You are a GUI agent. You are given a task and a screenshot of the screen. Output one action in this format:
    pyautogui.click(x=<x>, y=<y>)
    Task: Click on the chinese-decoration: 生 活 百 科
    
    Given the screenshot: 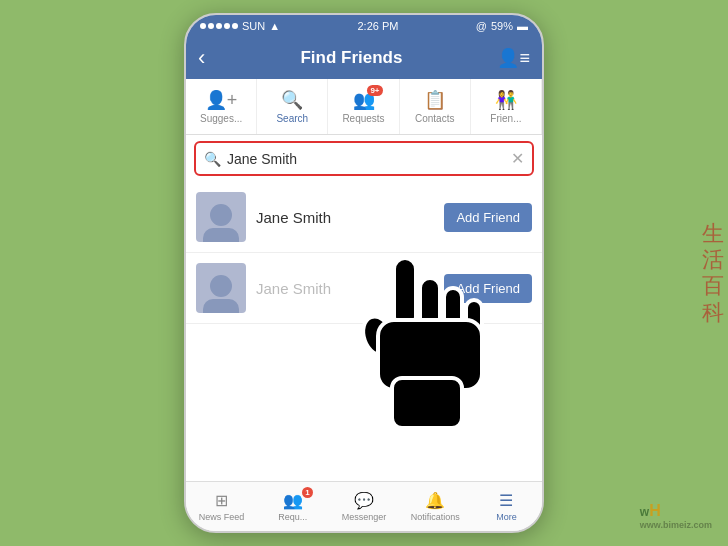 What is the action you would take?
    pyautogui.click(x=713, y=274)
    